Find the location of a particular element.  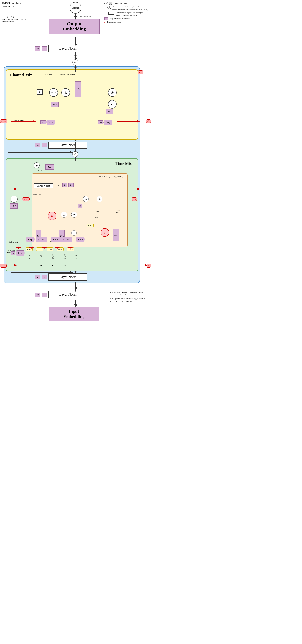

lerp-k-prime: Lerp is located at coordinates (51, 122).